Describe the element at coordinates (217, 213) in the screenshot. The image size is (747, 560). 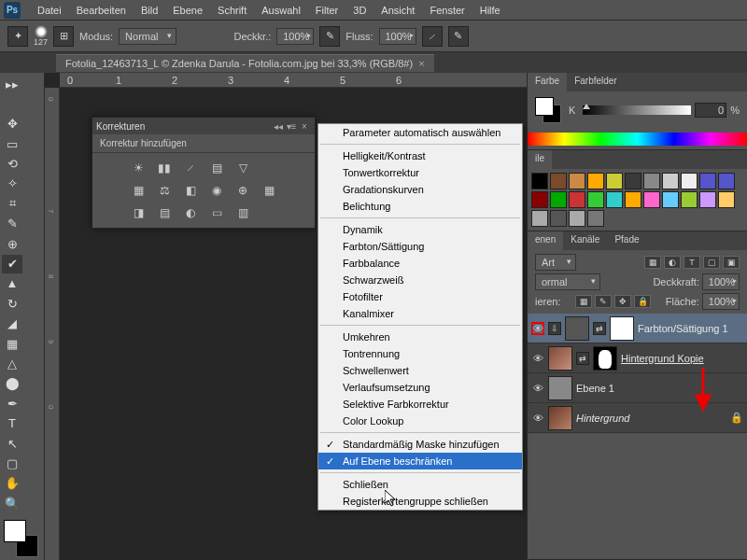
I see `gradientmap-icon: ▭` at that location.